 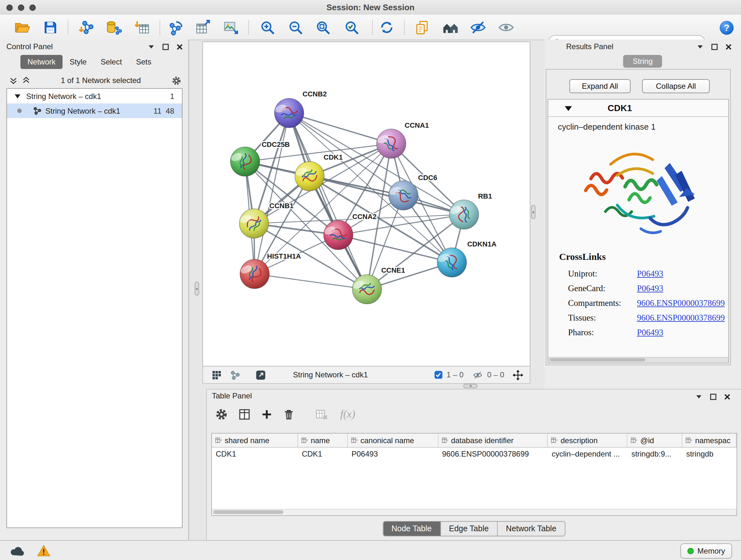 What do you see at coordinates (255, 274) in the screenshot?
I see `network-node-HIST1H1A` at bounding box center [255, 274].